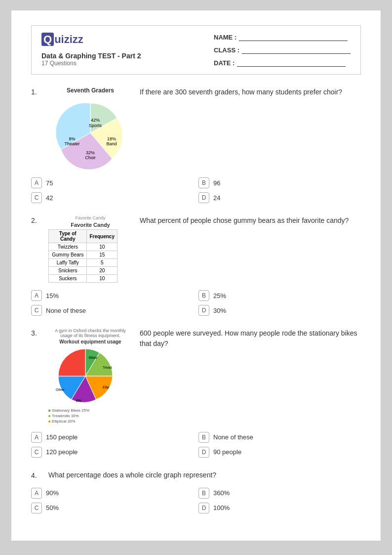 This screenshot has width=392, height=555. Describe the element at coordinates (68, 271) in the screenshot. I see `candy-table-cell: Snickers` at that location.